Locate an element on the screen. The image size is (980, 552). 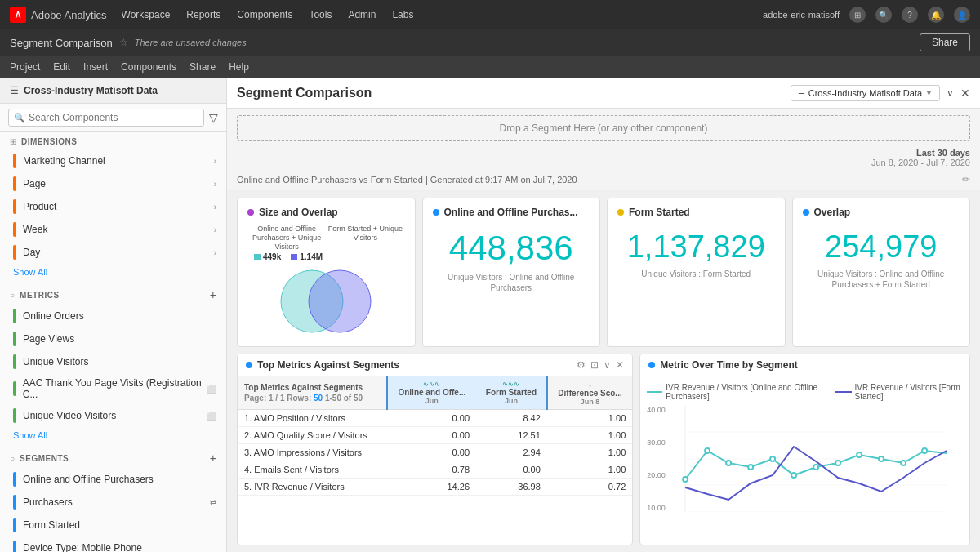
blue-swatch is located at coordinates (294, 257).